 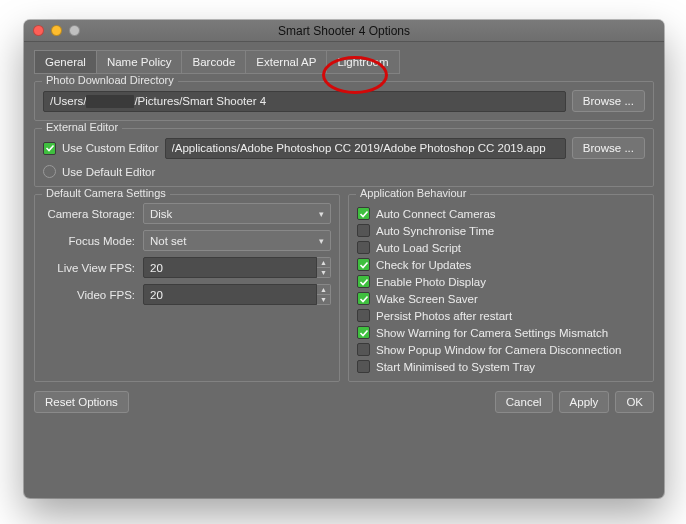 I want to click on focus-mode-select: Not set▾, so click(x=237, y=240).